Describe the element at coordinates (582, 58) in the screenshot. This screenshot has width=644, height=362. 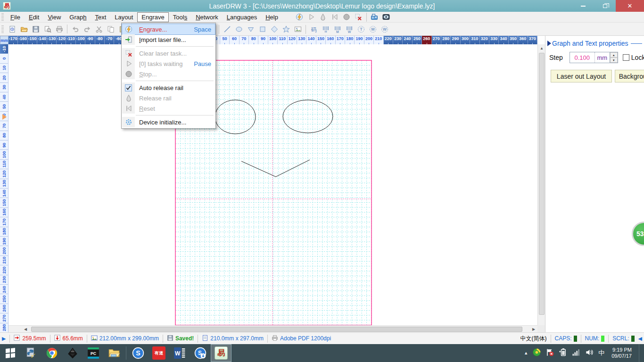
I see `step-value: 0.100` at that location.